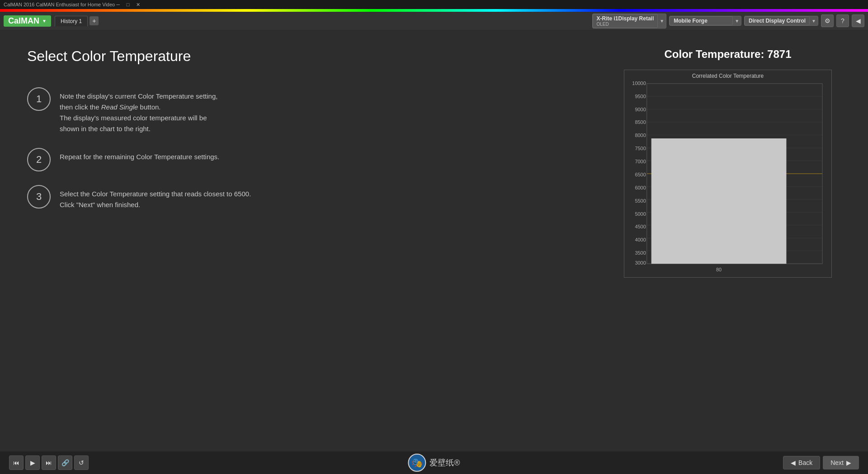 The image size is (868, 474). What do you see at coordinates (49, 463) in the screenshot?
I see `bottom-left-controls: ⏮ ▶ ⏭ 🔗 ↺` at bounding box center [49, 463].